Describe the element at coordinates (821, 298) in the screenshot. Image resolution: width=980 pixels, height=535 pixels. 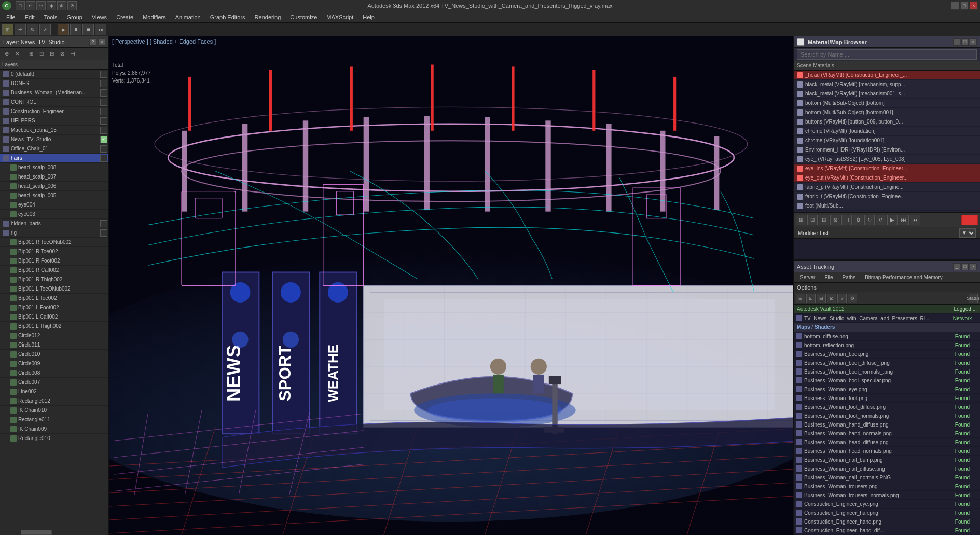
I see `at-tool-3: ⊟` at that location.